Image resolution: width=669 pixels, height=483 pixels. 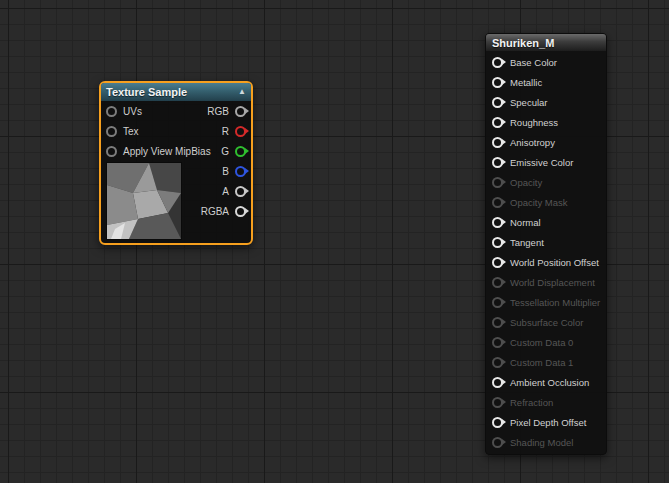 What do you see at coordinates (215, 131) in the screenshot?
I see `output-pin-r: R` at bounding box center [215, 131].